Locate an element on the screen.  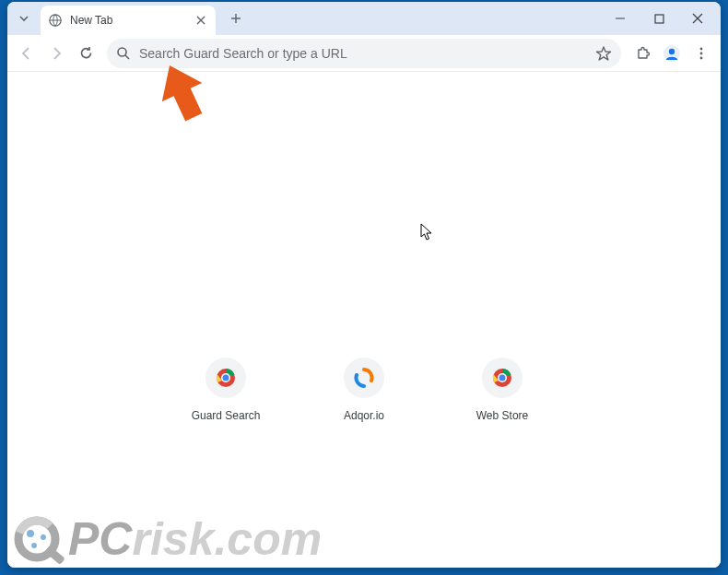
shortcut-row: Guard Search Adqor.io is located at coordinates (364, 390).